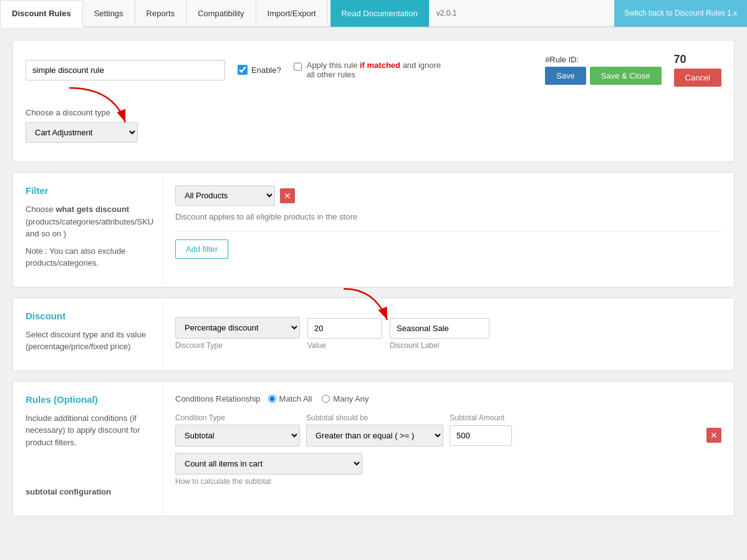 The width and height of the screenshot is (747, 560). What do you see at coordinates (373, 14) in the screenshot?
I see `top-navigation: Discount Rules Settings Reports Compatib…` at bounding box center [373, 14].